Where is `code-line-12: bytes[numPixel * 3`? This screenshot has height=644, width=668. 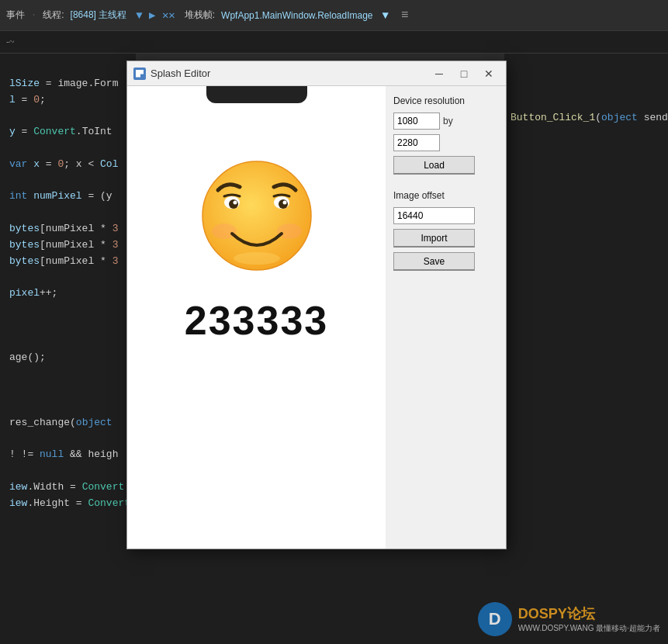 code-line-12: bytes[numPixel * 3 is located at coordinates (71, 245).